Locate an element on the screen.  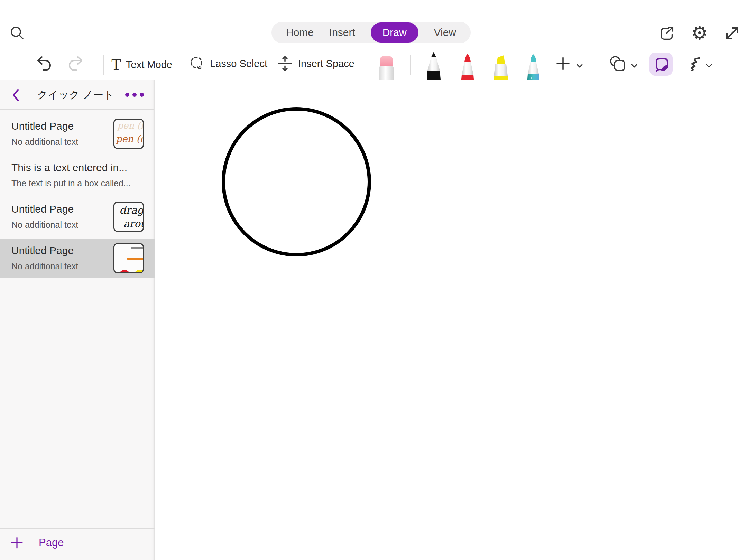
thumbnail-drawing is located at coordinates (129, 259).